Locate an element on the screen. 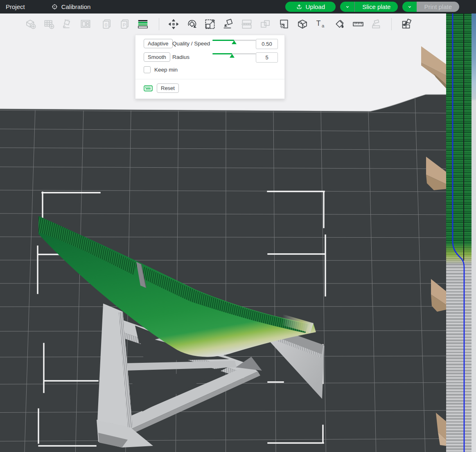  toolbar-icon-auto-orient: AUTO is located at coordinates (67, 24).